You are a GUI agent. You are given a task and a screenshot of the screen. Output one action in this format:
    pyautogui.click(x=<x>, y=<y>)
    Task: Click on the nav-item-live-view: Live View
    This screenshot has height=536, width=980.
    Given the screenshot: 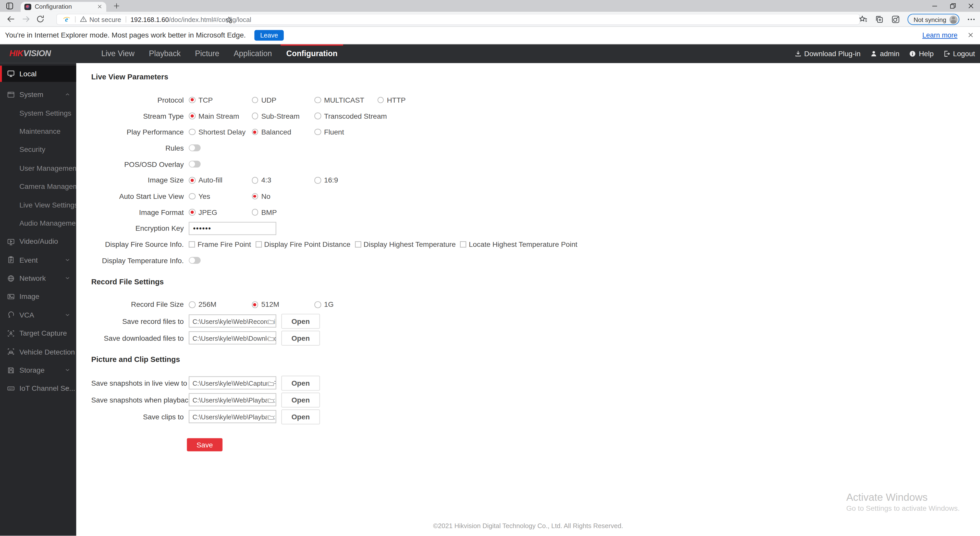 What is the action you would take?
    pyautogui.click(x=118, y=54)
    